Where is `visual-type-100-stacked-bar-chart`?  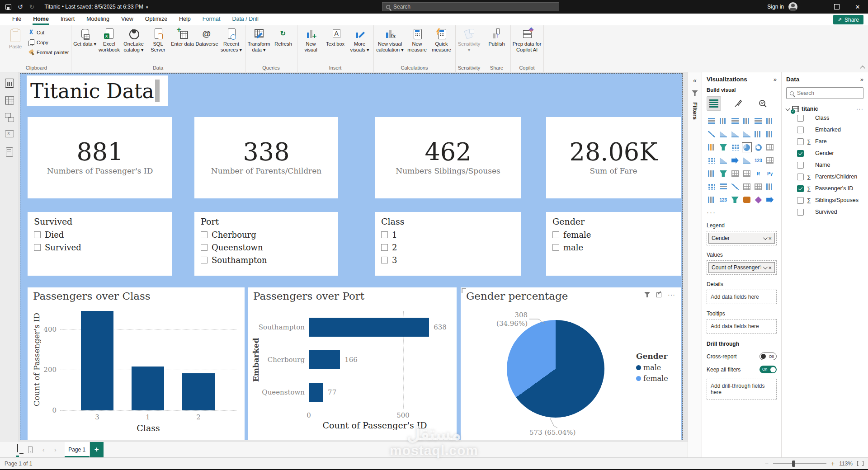
visual-type-100-stacked-bar-chart is located at coordinates (758, 121).